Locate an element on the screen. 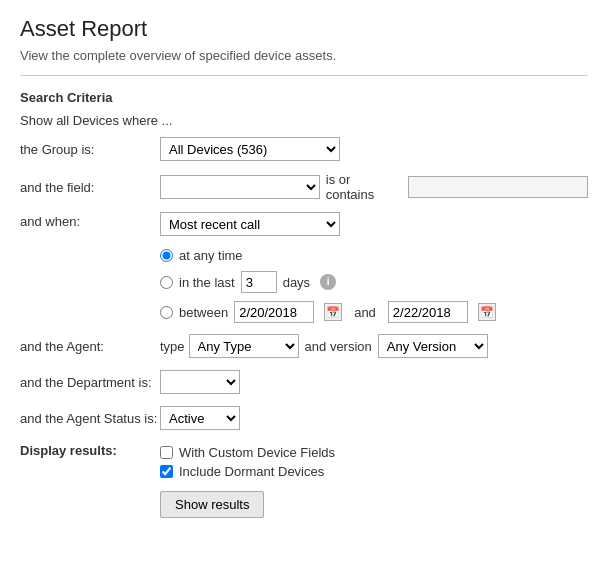 This screenshot has width=608, height=565. custom-fields-row: With Custom Device Fields is located at coordinates (248, 452).